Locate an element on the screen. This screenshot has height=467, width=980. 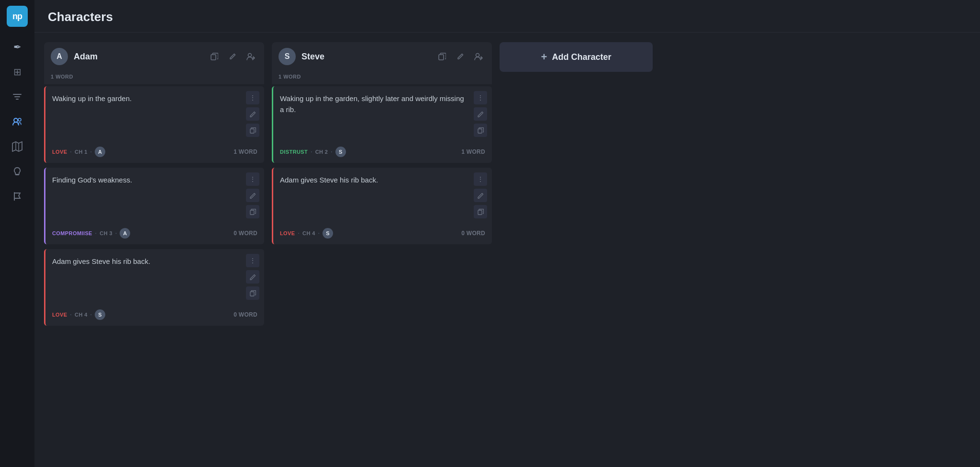
scene-actions-steve-1: ⋮ is located at coordinates (480, 114).